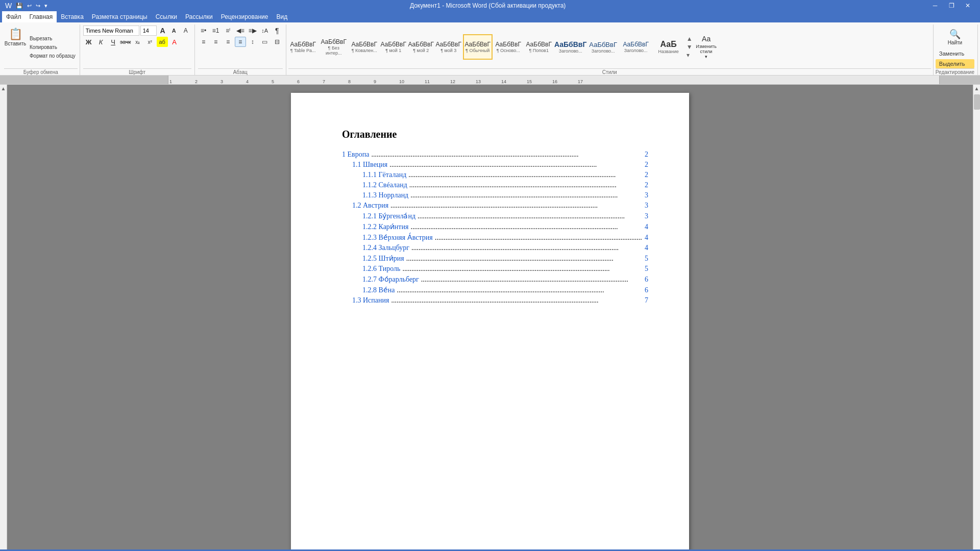 This screenshot has width=980, height=551. What do you see at coordinates (385, 227) in the screenshot?
I see `toc-entry-text: 1.2.2 Кари́нтия` at bounding box center [385, 227].